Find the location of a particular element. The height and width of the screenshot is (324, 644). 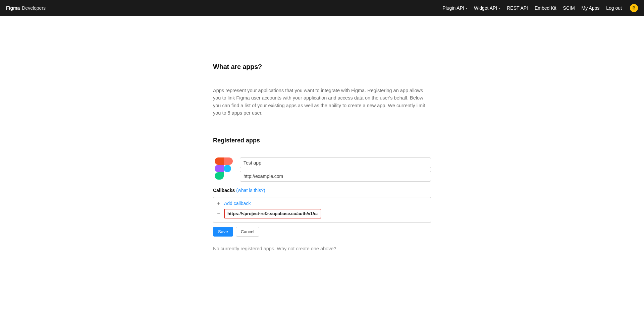

callbacks-box: + Add callback − is located at coordinates (322, 210).